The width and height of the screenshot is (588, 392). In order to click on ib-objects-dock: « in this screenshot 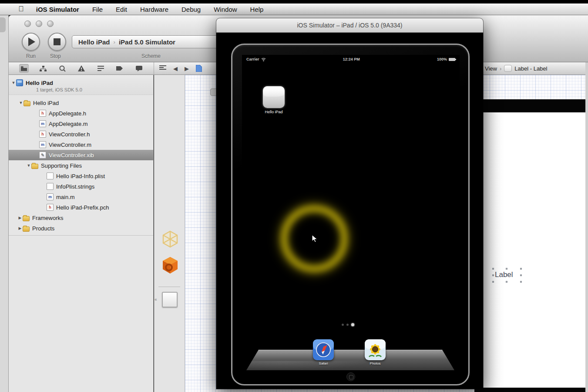, I will do `click(170, 233)`.